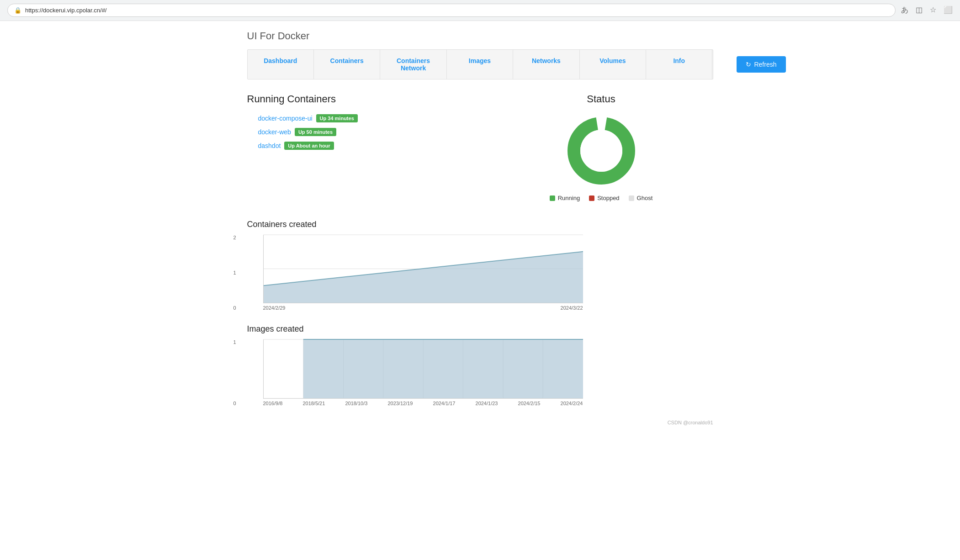 This screenshot has height=560, width=960. I want to click on sidebar-icon: ⬜, so click(948, 10).